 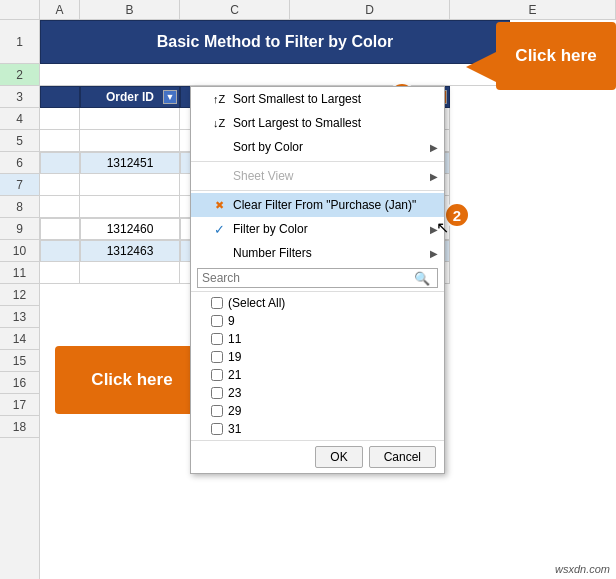 What do you see at coordinates (20, 185) in the screenshot?
I see `row-header-7: 7` at bounding box center [20, 185].